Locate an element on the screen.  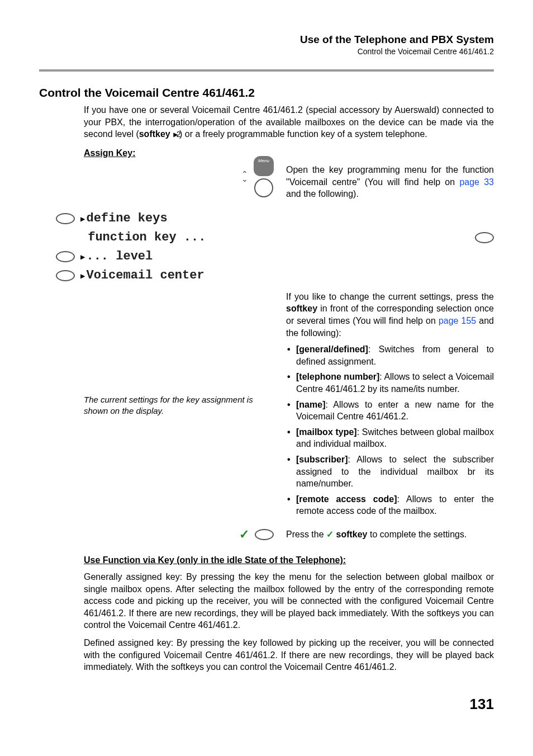
change-softkey: softkey is located at coordinates (302, 309).